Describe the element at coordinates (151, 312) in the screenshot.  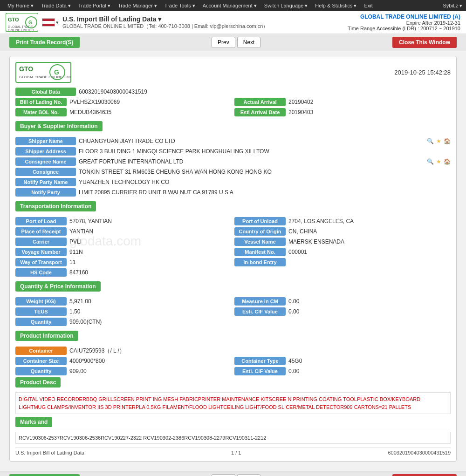
I see `teus-value: 1.50` at that location.